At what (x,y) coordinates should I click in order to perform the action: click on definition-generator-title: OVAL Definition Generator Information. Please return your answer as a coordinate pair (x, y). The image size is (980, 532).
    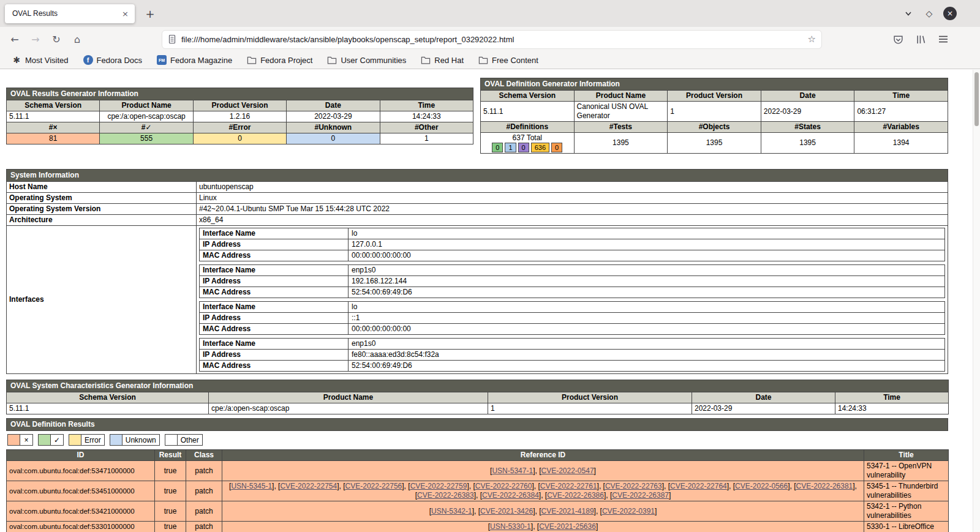
    Looking at the image, I should click on (714, 84).